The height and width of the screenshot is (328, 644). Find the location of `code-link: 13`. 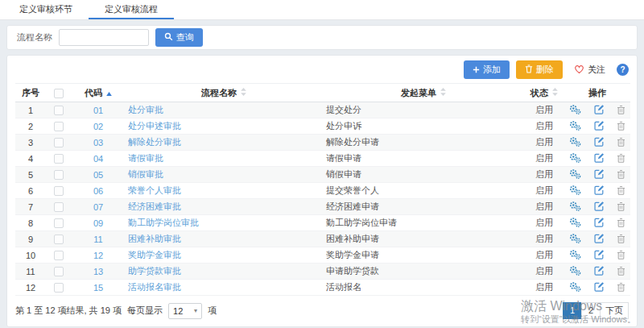

code-link: 13 is located at coordinates (98, 272).